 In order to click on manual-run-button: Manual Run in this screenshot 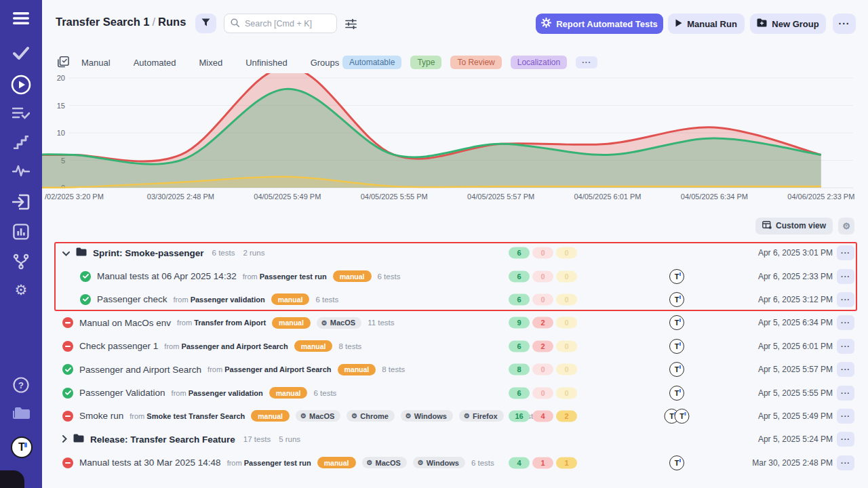, I will do `click(707, 24)`.